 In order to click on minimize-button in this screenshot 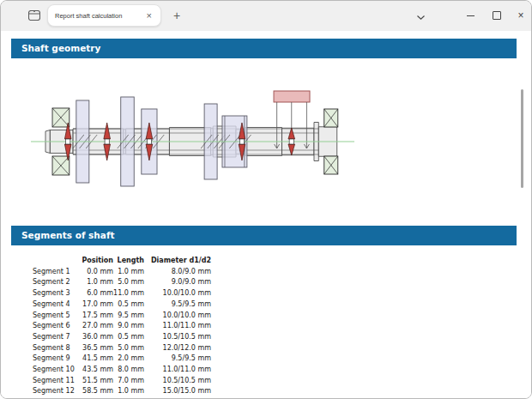, I will do `click(470, 15)`.